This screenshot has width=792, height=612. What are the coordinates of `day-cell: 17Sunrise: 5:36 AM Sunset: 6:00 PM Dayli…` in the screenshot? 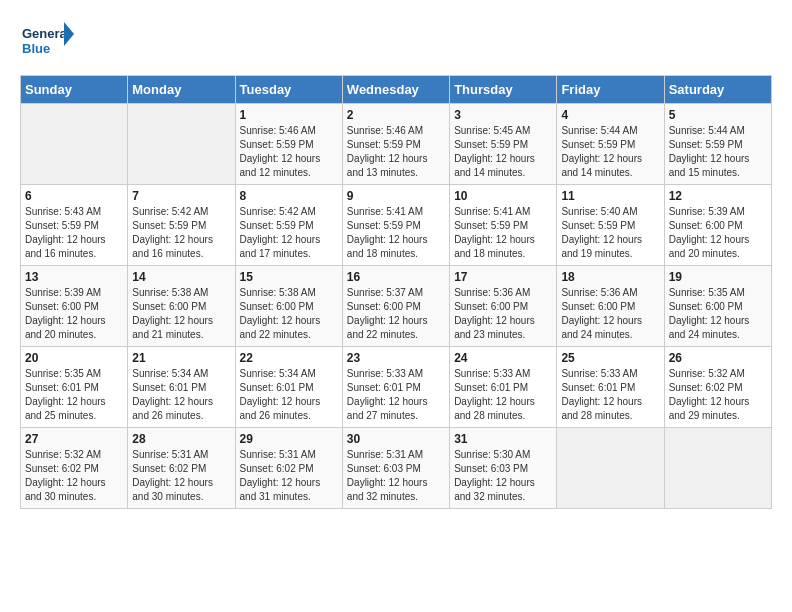 It's located at (504, 306).